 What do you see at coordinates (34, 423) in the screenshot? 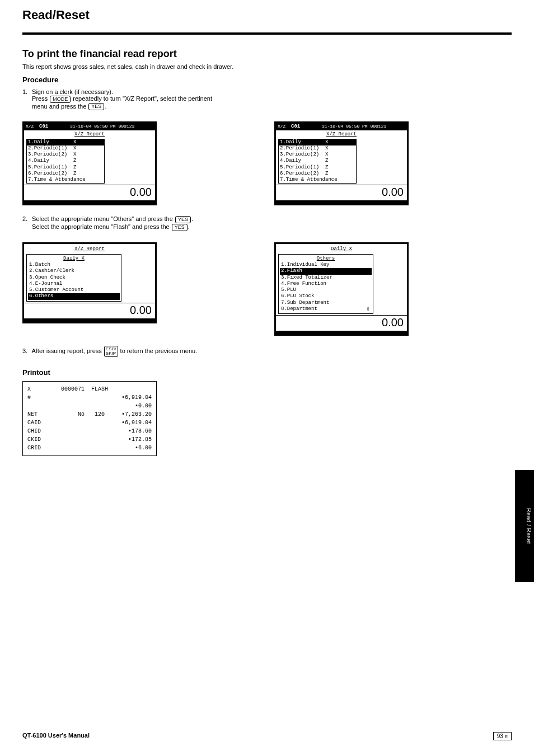
I see `receipt-line: CAID` at bounding box center [34, 423].